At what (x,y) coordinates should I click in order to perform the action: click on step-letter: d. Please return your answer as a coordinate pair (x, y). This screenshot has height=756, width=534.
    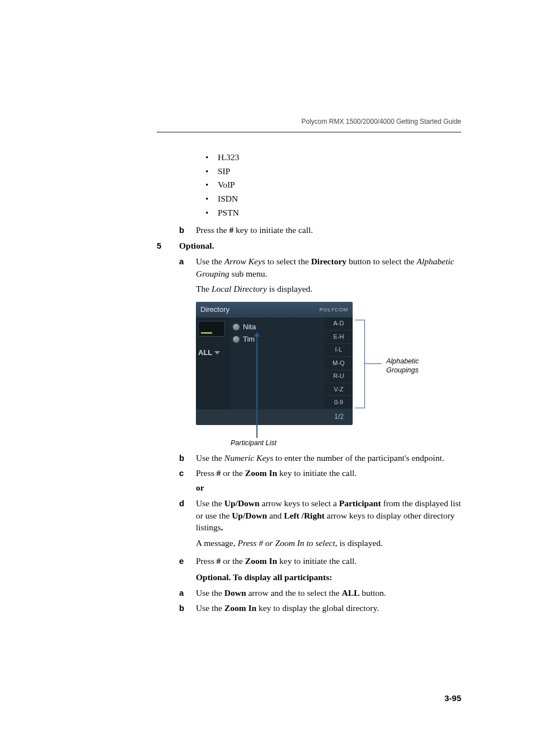
    Looking at the image, I should click on (188, 515).